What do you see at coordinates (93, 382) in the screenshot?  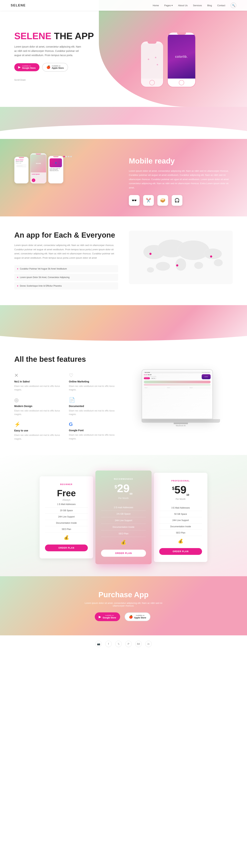 I see `feature-online-marketing: ♡ Online Marketing Etiam nec odio vestib…` at bounding box center [93, 382].